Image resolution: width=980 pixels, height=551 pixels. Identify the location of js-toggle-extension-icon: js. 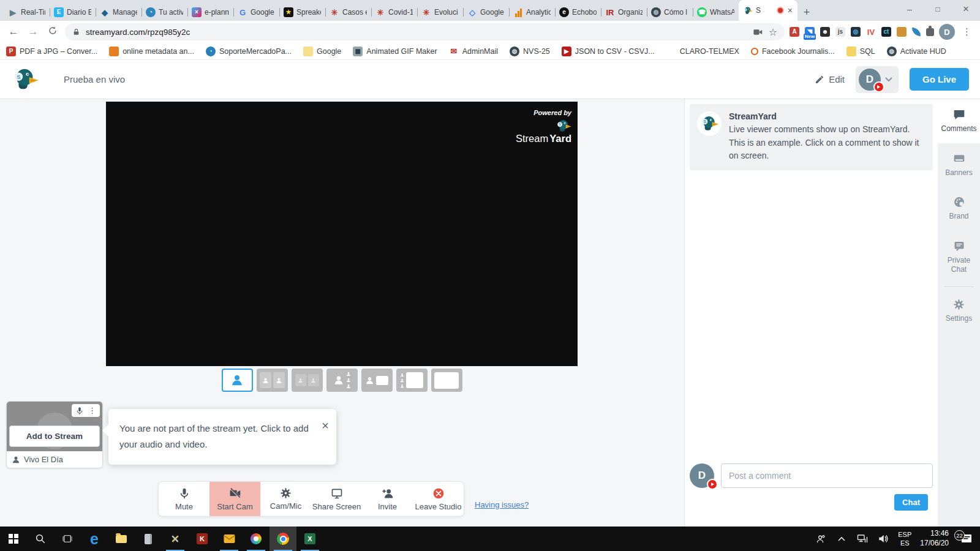
(840, 32).